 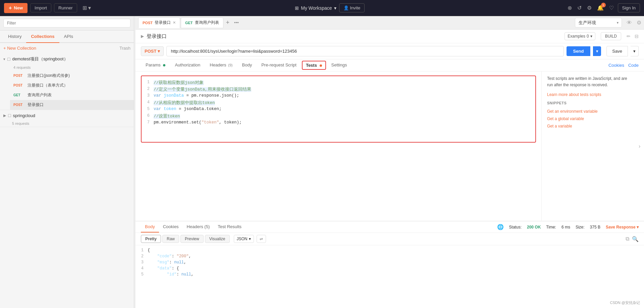 What do you see at coordinates (72, 85) in the screenshot?
I see `request-item-register-form: POST 注册接口（表单方式）` at bounding box center [72, 85].